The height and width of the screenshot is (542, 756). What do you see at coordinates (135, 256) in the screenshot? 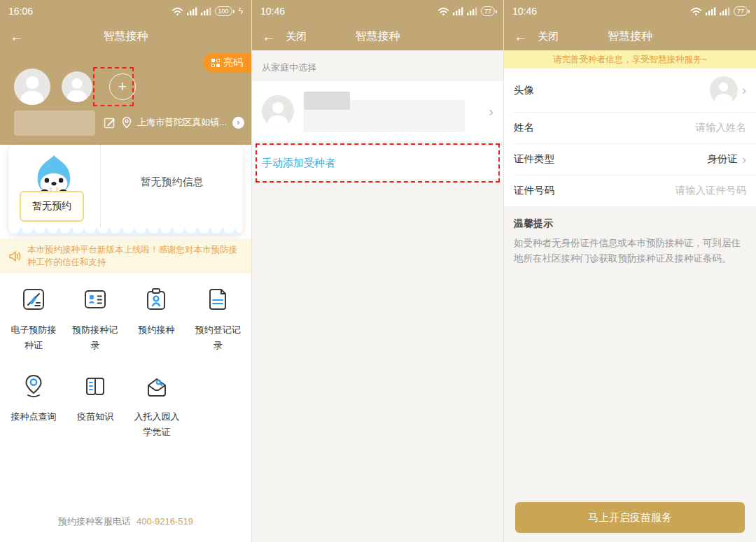
I see `announcement-text: 本市预约接种平台新版本上线啦！感谢您对本市预防接种工作的信任和支持` at bounding box center [135, 256].